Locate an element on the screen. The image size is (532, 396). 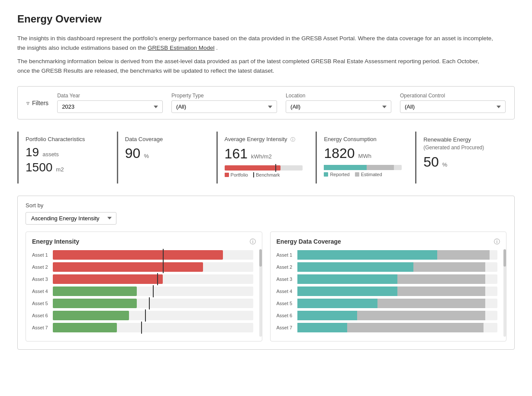
kpi-renewable: Renewable Energy (Generated and Procured… is located at coordinates (465, 158).